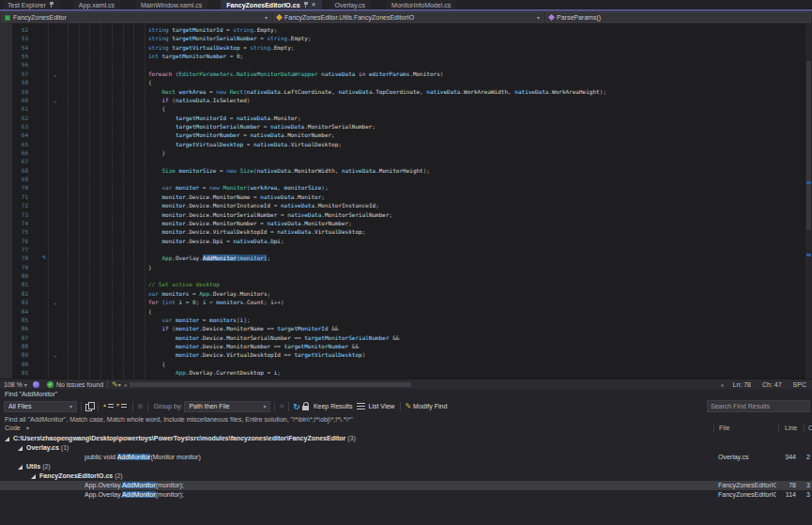 This screenshot has width=812, height=525. What do you see at coordinates (216, 240) in the screenshot?
I see `code-text: monitor.Device.Dpi = nativeData.Dpi;` at bounding box center [216, 240].